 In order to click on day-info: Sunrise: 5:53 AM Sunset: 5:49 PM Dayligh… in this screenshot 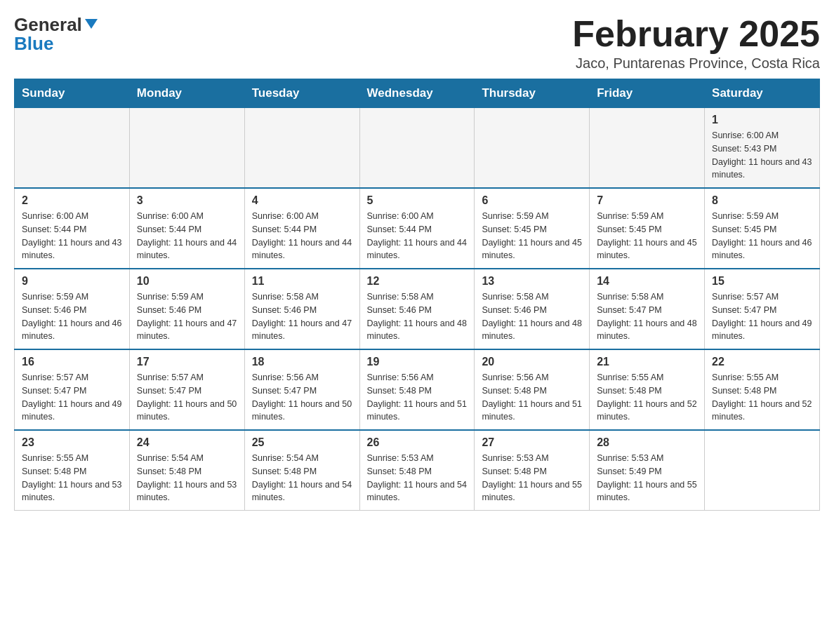, I will do `click(647, 478)`.